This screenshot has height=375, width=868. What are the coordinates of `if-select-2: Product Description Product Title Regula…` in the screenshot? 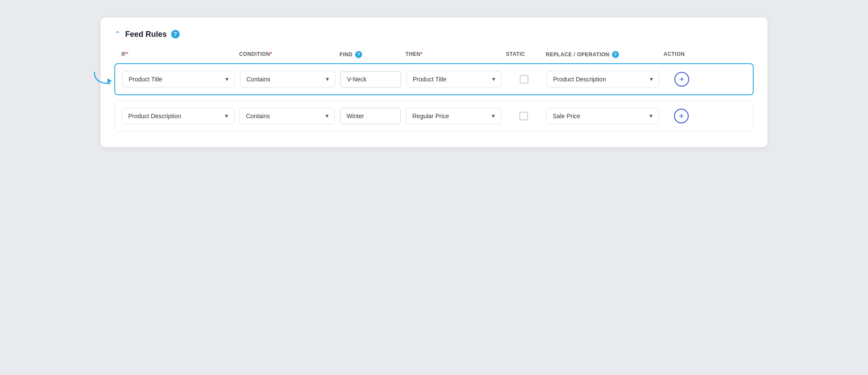 It's located at (178, 116).